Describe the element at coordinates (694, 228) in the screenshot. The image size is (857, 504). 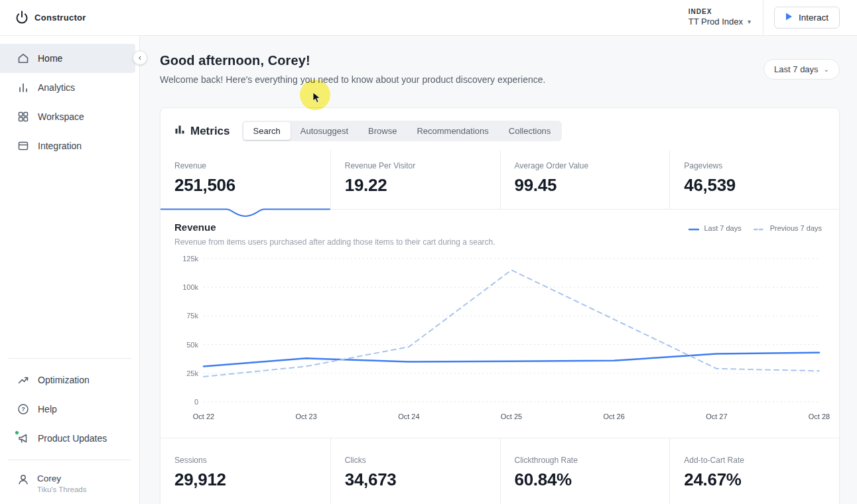
I see `solid-line-swatch-icon` at that location.